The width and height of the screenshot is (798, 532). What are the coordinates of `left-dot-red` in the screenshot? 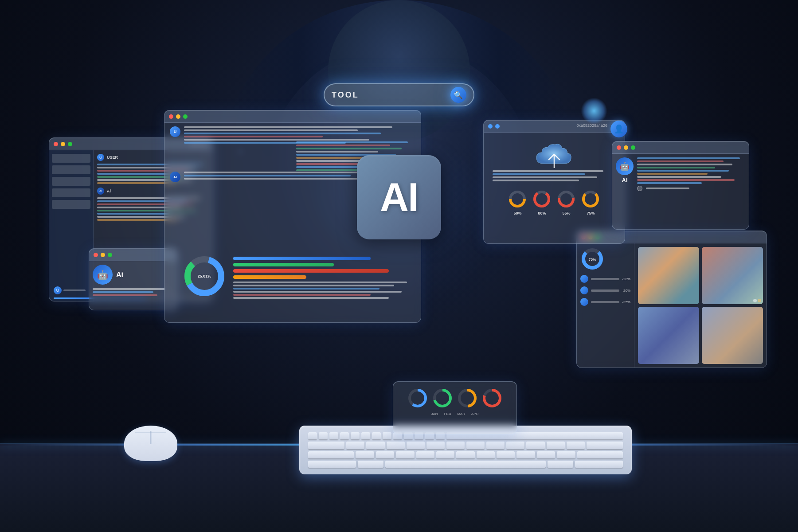 It's located at (56, 144).